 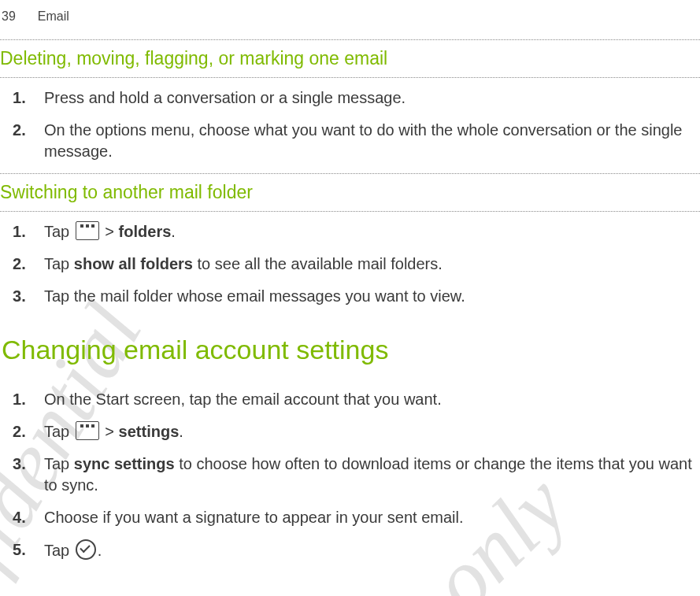 I want to click on section3-step2: Tap > settings., so click(x=362, y=431).